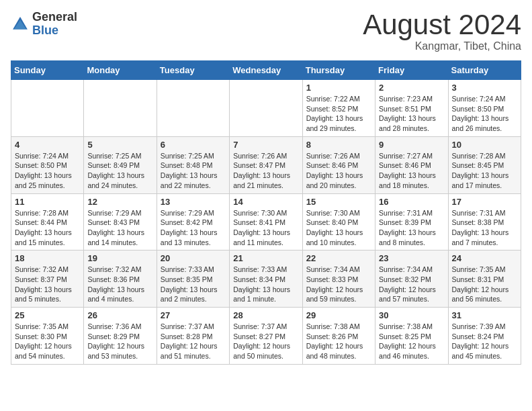 The width and height of the screenshot is (532, 411). I want to click on calendar-day-cell: 17Sunrise: 7:31 AM Sunset: 8:38 PM Dayli…, so click(484, 222).